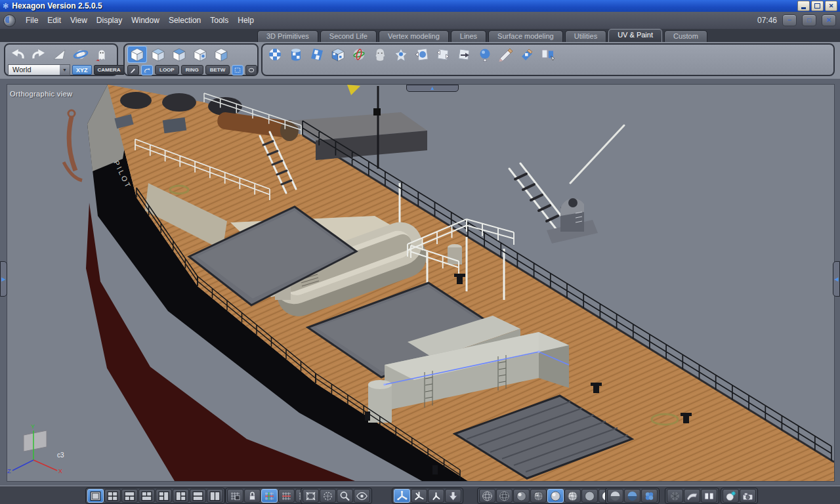  I want to click on proj-plane-flip-icon, so click(464, 54).